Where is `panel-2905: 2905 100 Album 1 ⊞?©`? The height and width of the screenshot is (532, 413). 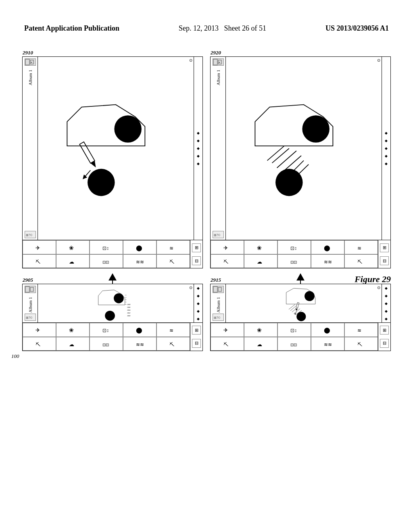
panel-2905: 2905 100 Album 1 ⊞?© is located at coordinates (113, 318).